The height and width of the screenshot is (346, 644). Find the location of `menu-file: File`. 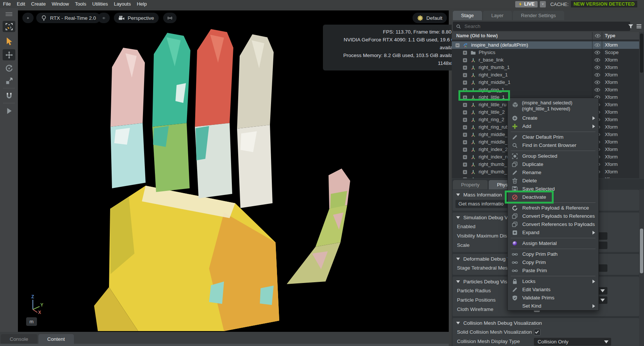

menu-file: File is located at coordinates (7, 4).